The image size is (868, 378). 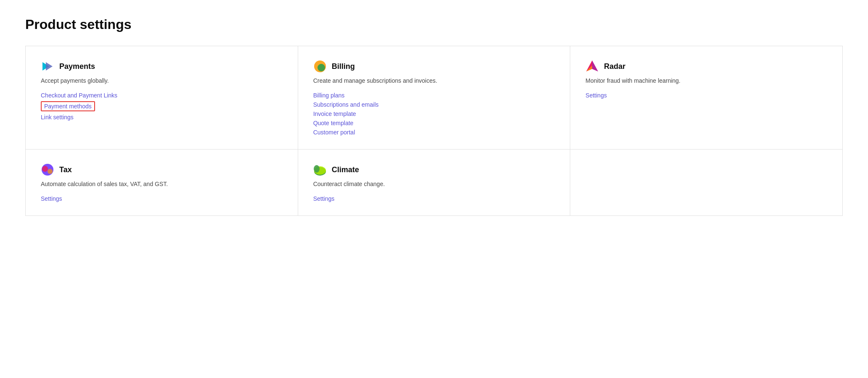 I want to click on payments-title: Payments, so click(x=77, y=66).